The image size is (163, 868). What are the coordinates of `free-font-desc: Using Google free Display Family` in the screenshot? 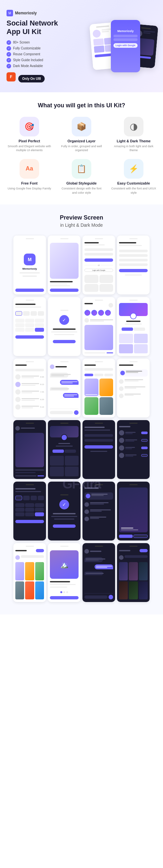 It's located at (29, 189).